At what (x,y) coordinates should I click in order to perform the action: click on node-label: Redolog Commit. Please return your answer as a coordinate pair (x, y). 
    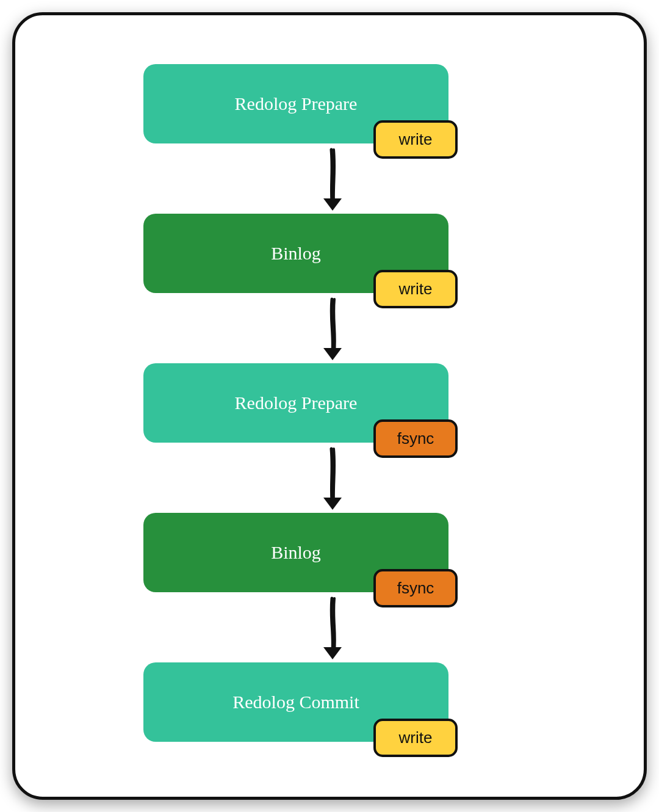
    Looking at the image, I should click on (296, 702).